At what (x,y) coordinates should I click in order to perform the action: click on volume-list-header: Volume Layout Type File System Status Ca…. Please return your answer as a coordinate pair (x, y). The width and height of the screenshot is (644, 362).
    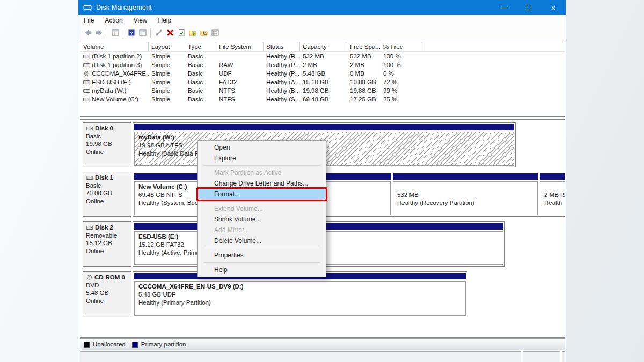
    Looking at the image, I should click on (323, 47).